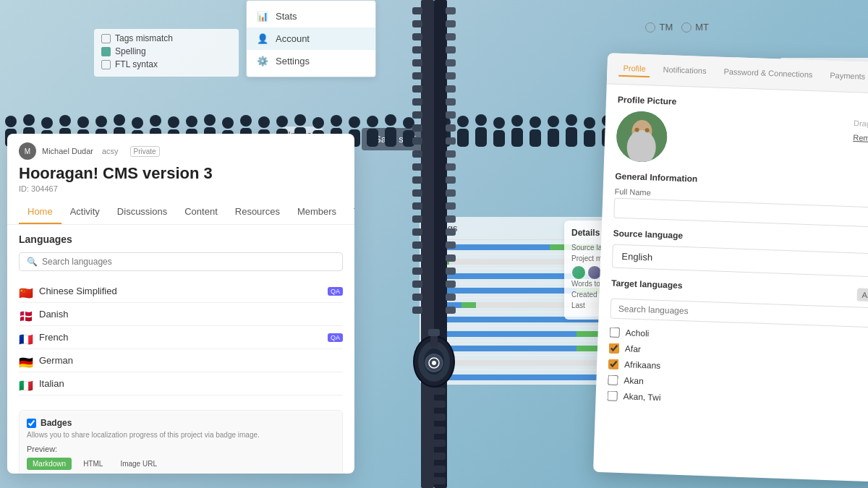 Image resolution: width=868 pixels, height=488 pixels. I want to click on user-name: Michael Dudar, so click(68, 151).